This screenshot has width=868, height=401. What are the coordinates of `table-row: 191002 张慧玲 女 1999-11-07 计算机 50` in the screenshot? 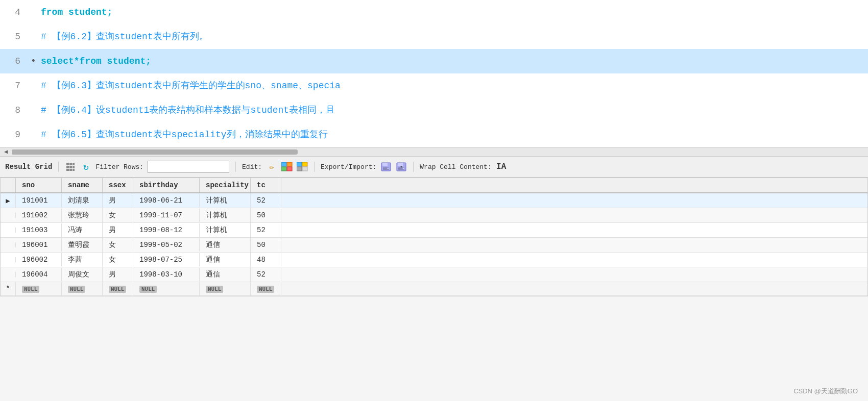 It's located at (434, 215).